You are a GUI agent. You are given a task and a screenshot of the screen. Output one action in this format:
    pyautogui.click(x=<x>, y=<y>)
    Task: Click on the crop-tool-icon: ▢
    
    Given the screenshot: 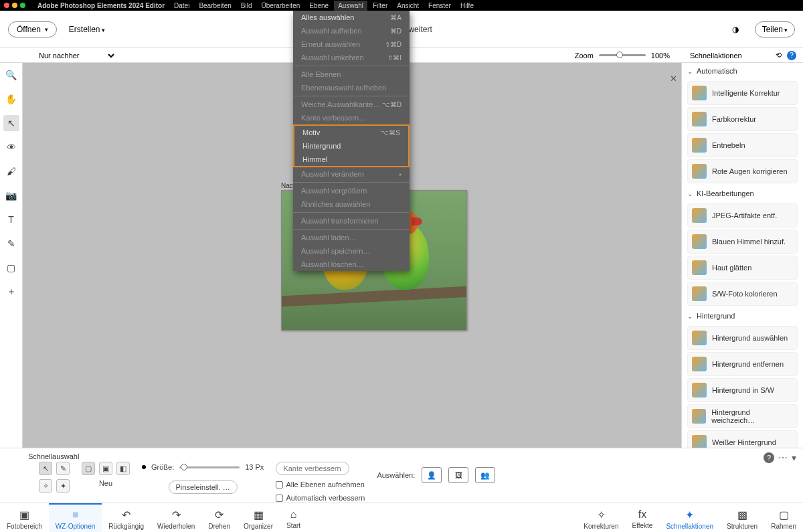 What is the action you would take?
    pyautogui.click(x=11, y=268)
    